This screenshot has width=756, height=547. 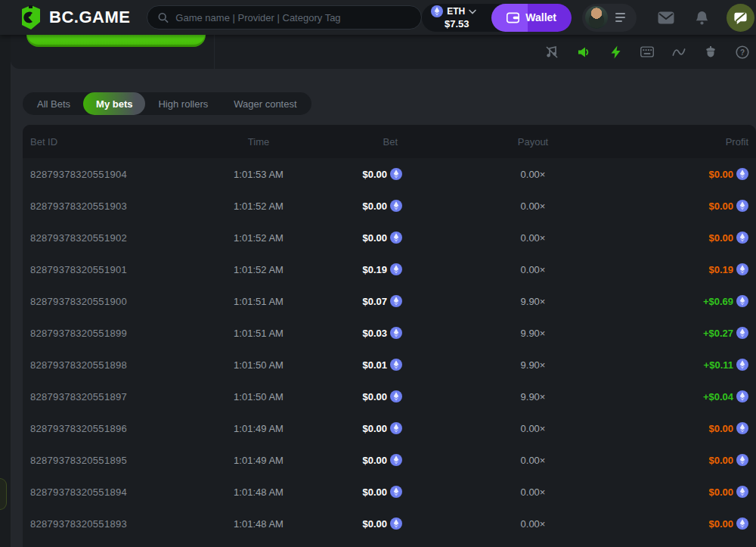 What do you see at coordinates (647, 52) in the screenshot?
I see `hotkeys-keyboard-icon` at bounding box center [647, 52].